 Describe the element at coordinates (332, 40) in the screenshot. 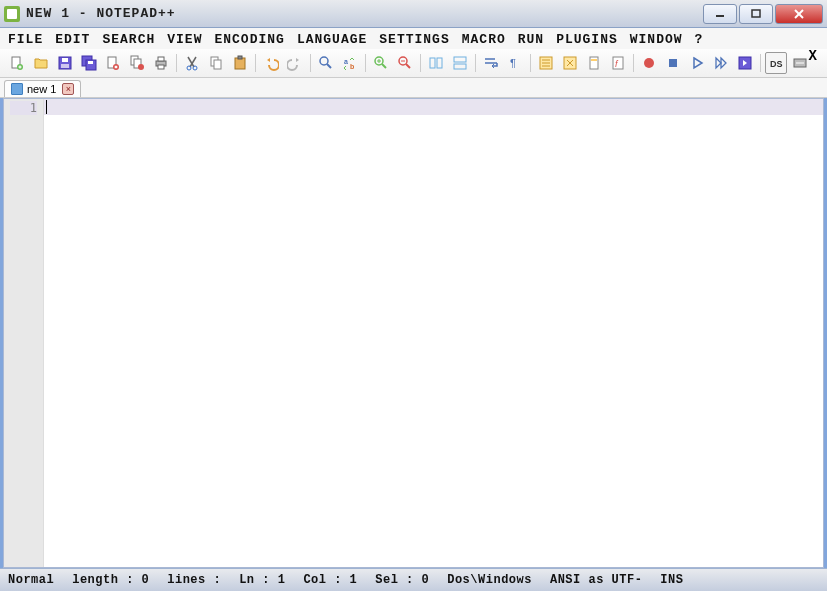

I see `menu-language: Language` at that location.